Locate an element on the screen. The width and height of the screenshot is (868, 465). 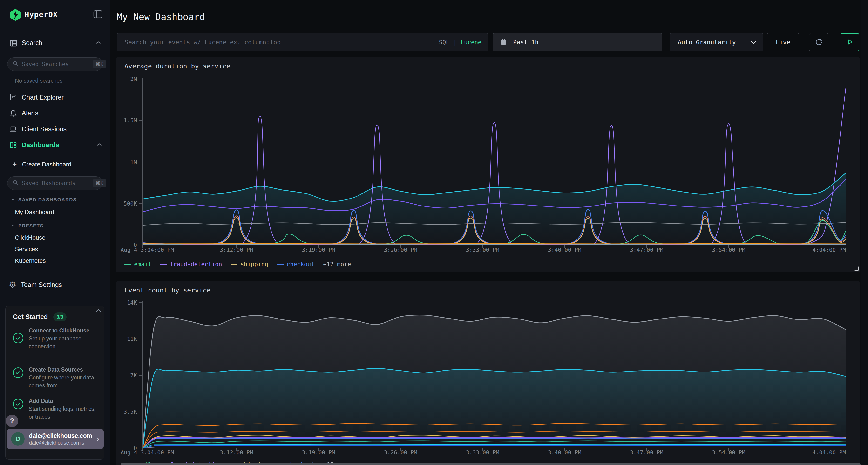
checklist-item-title: Connect to ClickHouse is located at coordinates (63, 331).